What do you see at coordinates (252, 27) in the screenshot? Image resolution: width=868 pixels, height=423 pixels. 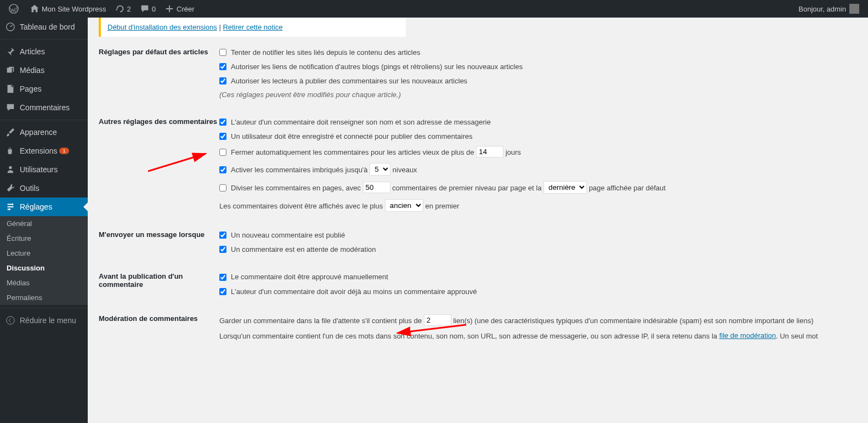 I see `notice-dismiss-link: Retirer cette notice` at bounding box center [252, 27].